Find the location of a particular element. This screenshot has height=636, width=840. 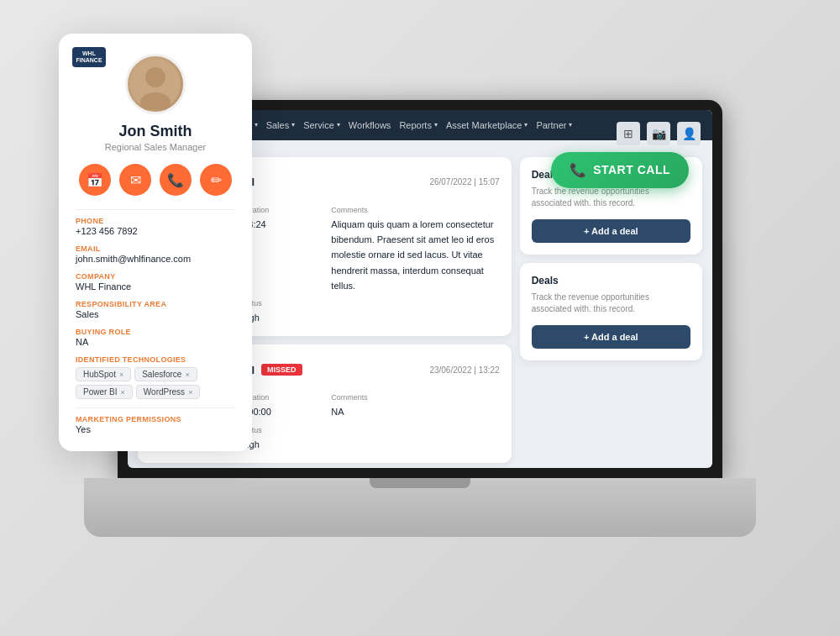

tag-hubspot: HubSpot × is located at coordinates (103, 375).